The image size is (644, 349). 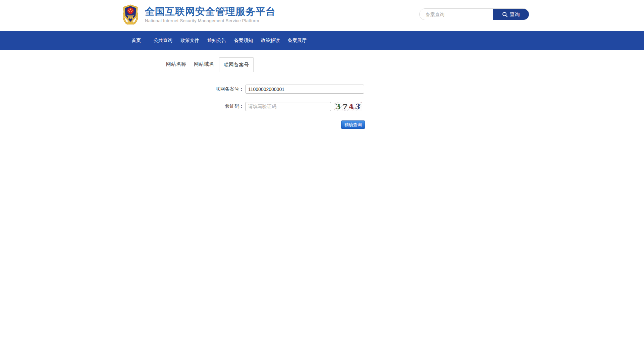 What do you see at coordinates (204, 106) in the screenshot?
I see `captcha-label: 验证码：` at bounding box center [204, 106].